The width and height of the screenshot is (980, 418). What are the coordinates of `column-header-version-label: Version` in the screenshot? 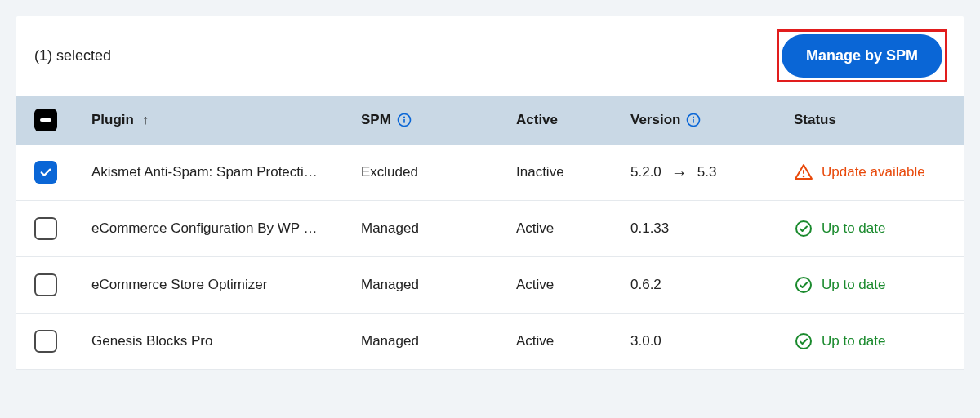 It's located at (655, 120).